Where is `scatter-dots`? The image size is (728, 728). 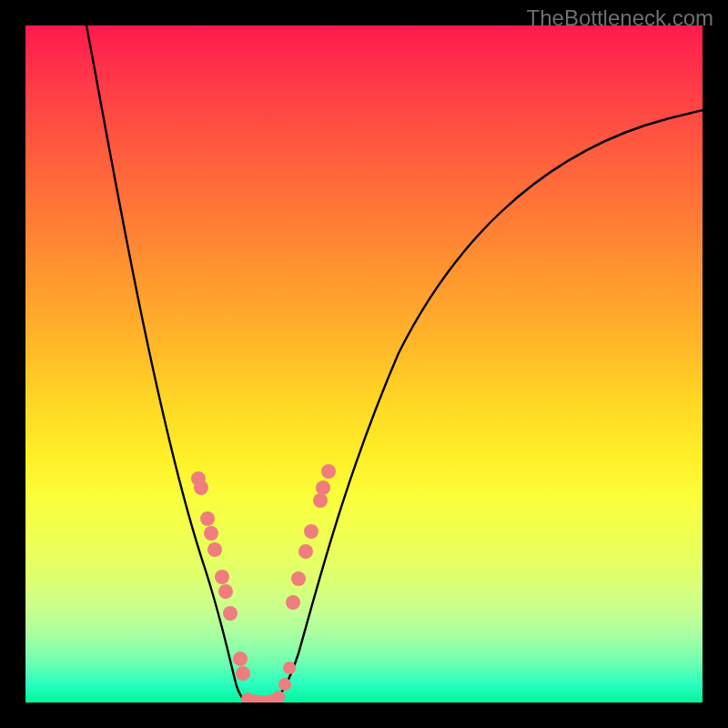
scatter-dots is located at coordinates (264, 583).